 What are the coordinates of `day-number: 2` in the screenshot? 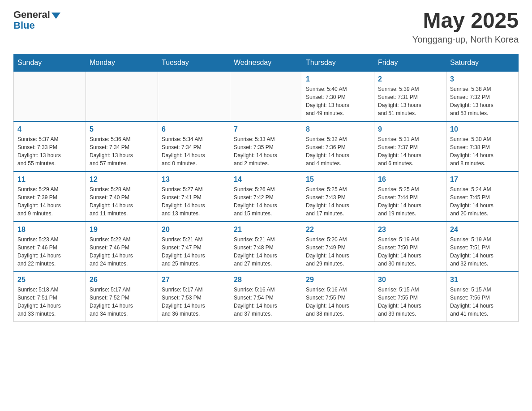 It's located at (410, 79).